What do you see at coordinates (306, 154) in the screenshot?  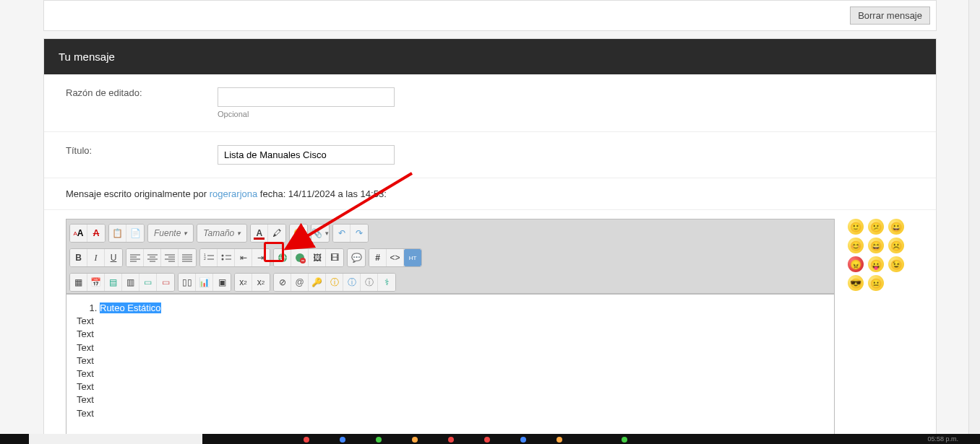 I see `title-input` at bounding box center [306, 154].